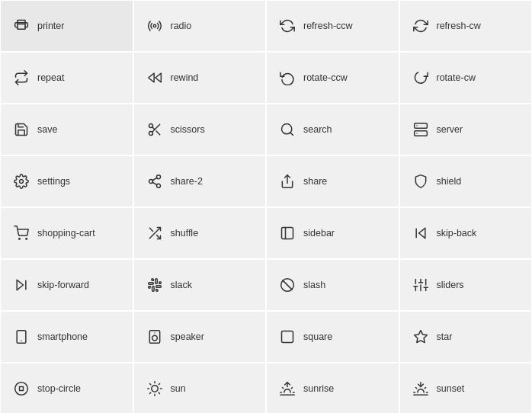 Image resolution: width=532 pixels, height=413 pixels. What do you see at coordinates (287, 389) in the screenshot?
I see `sunrise-icon` at bounding box center [287, 389].